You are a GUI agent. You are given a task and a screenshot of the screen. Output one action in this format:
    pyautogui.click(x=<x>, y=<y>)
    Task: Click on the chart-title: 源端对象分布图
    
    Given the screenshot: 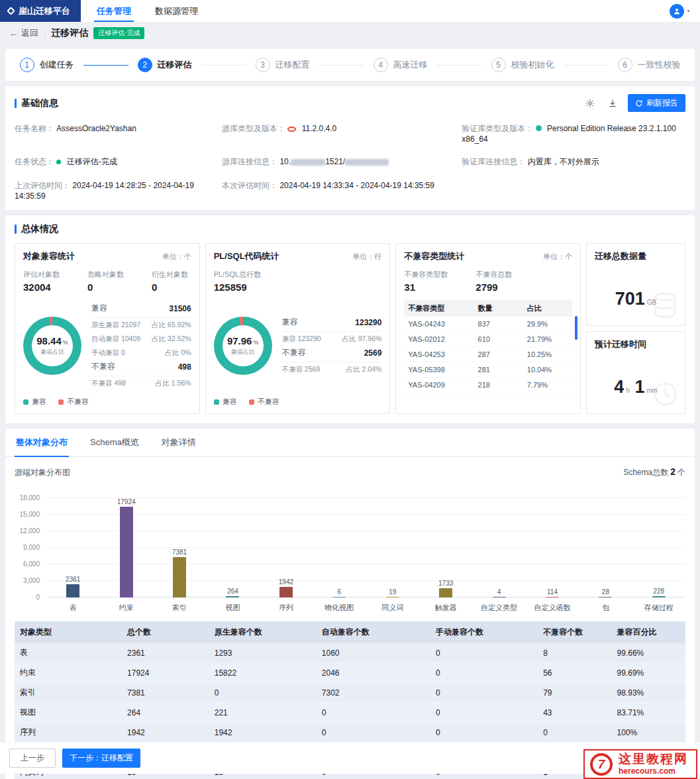 What is the action you would take?
    pyautogui.click(x=42, y=473)
    